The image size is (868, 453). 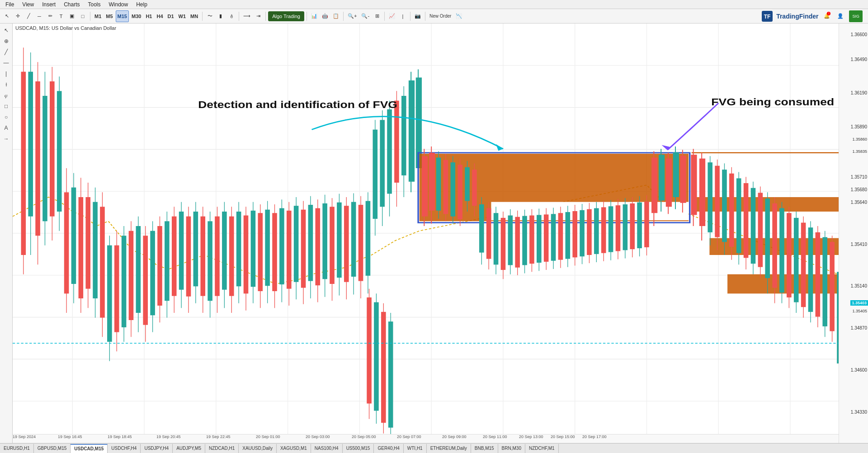 I want to click on pencil-tool: ✏, so click(x=50, y=16).